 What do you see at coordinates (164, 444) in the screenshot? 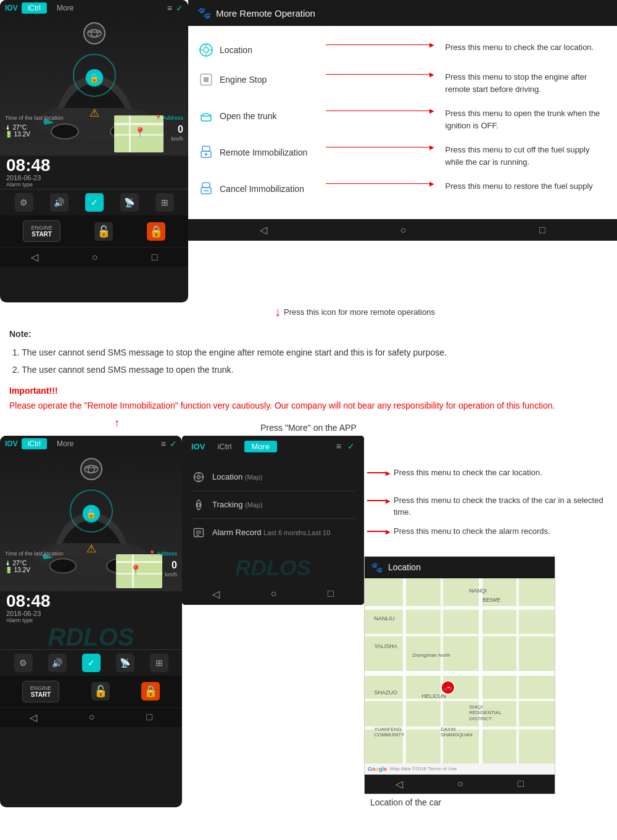
I see `menu-icon-2: ≡` at bounding box center [164, 444].